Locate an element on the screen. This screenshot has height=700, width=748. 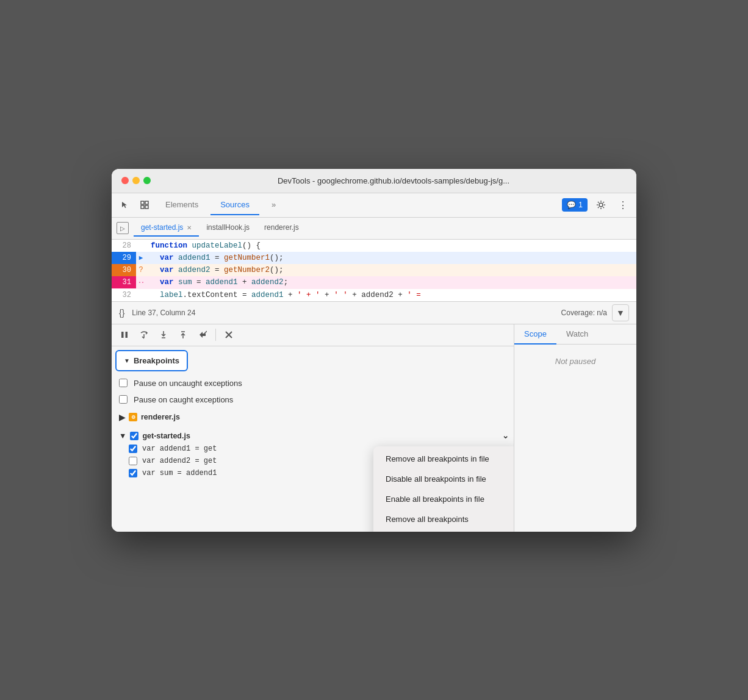
file-tab-get-started-label: get-started.js is located at coordinates (162, 227).